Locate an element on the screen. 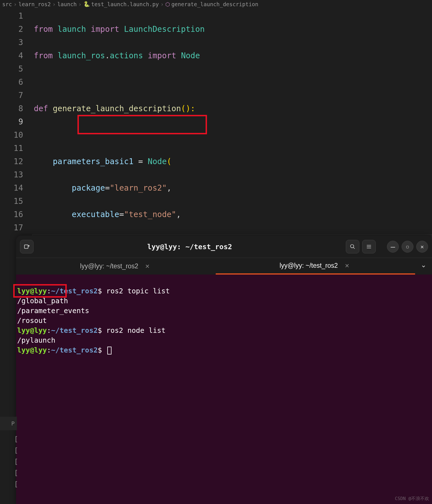  tabs-dropdown-button is located at coordinates (424, 266).